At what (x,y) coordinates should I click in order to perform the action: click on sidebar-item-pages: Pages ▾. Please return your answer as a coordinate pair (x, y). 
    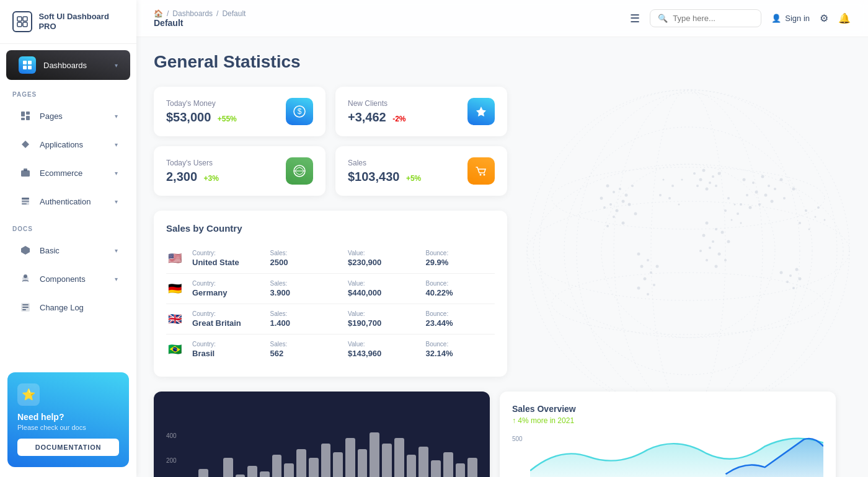
    Looking at the image, I should click on (68, 116).